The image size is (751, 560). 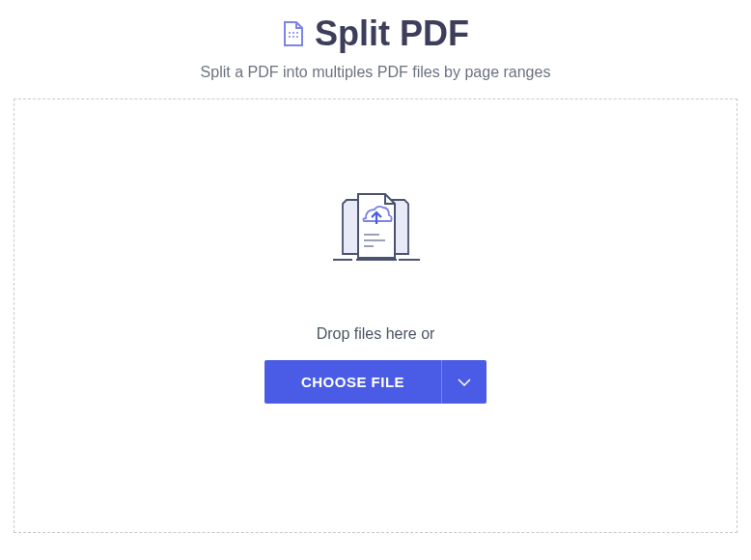 What do you see at coordinates (376, 334) in the screenshot?
I see `drop-text: Drop files here or` at bounding box center [376, 334].